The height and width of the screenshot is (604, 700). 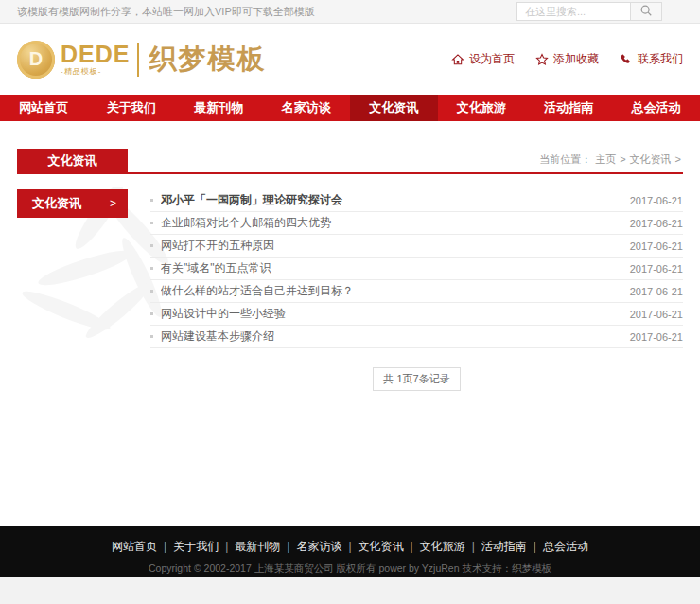 What do you see at coordinates (416, 337) in the screenshot?
I see `article-row: 网站建设基本步骤介绍 2017-06-21` at bounding box center [416, 337].